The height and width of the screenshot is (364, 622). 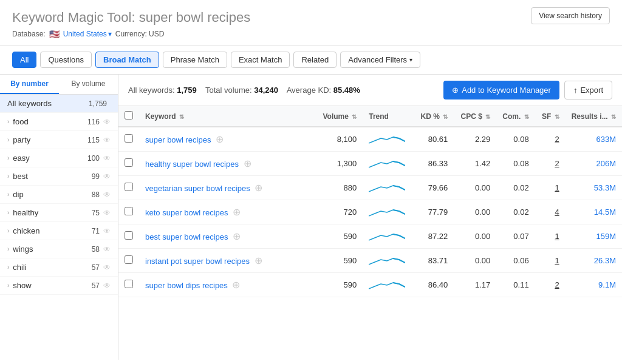 I want to click on sidebar-item-show: › show 57 👁, so click(x=59, y=286).